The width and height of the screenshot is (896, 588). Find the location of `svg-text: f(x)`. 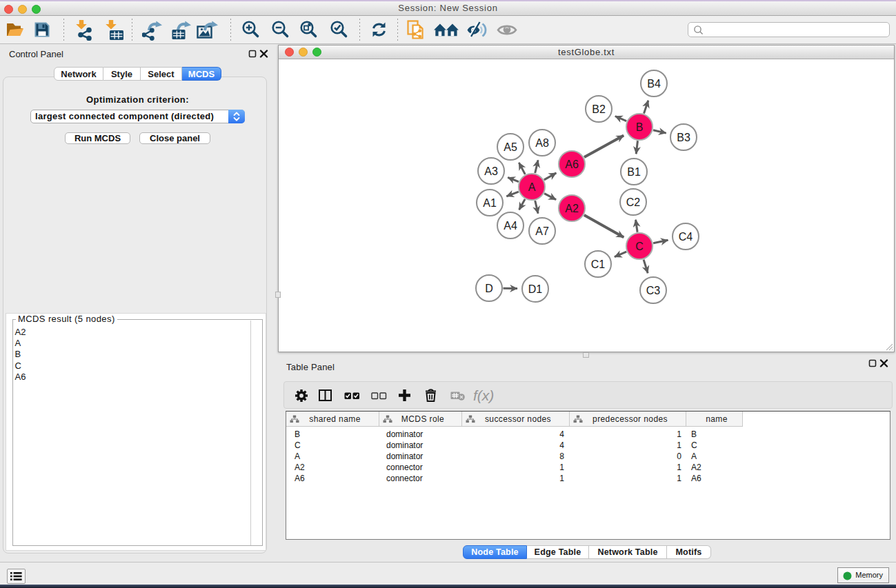

svg-text: f(x) is located at coordinates (484, 396).